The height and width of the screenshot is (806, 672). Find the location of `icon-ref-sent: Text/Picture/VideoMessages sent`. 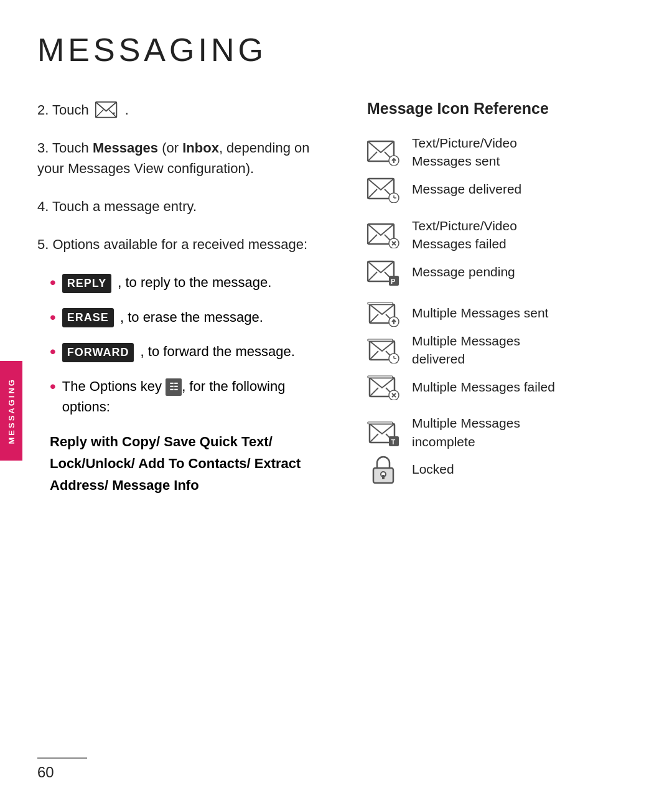

icon-ref-sent: Text/Picture/VideoMessages sent is located at coordinates (520, 152).